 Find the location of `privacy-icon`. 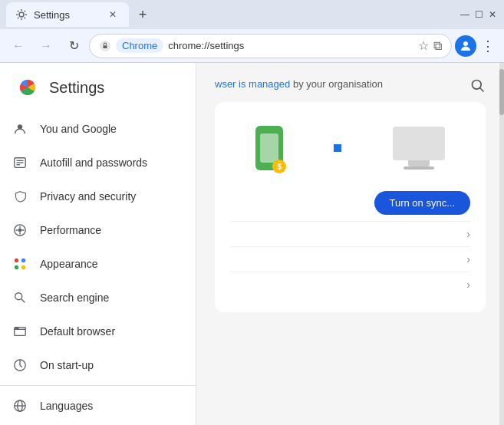

privacy-icon is located at coordinates (20, 196).